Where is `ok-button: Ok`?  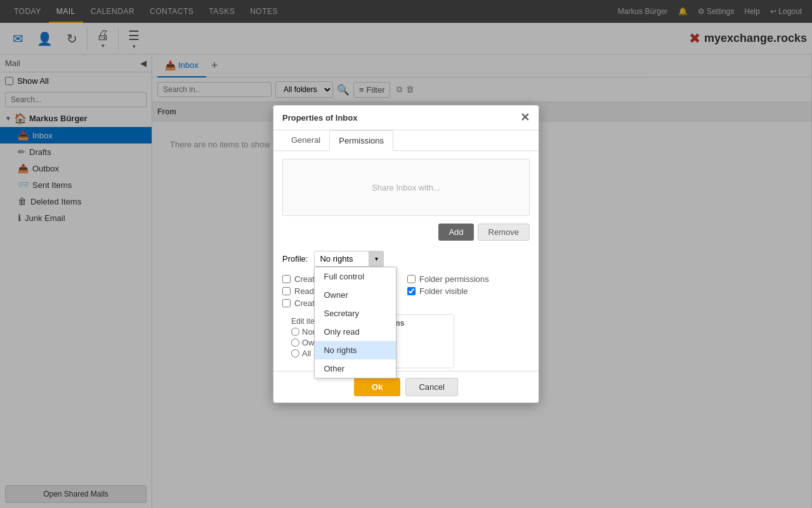
ok-button: Ok is located at coordinates (377, 387).